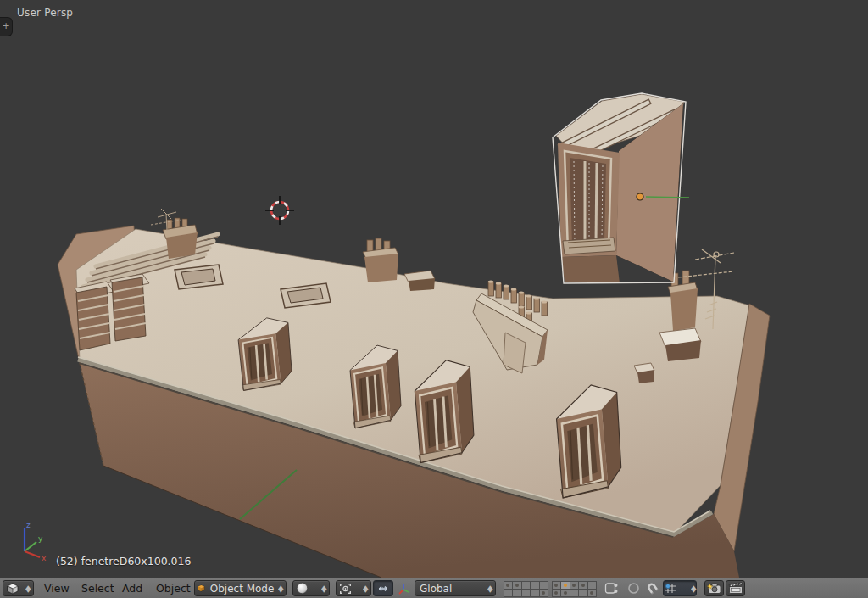  I want to click on snap-increment-icon, so click(670, 589).